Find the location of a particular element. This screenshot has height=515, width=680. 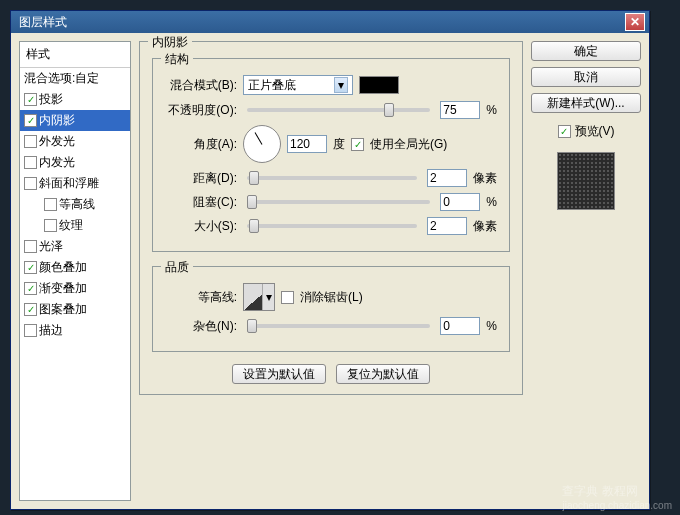

style-item: 纹理 is located at coordinates (75, 226).